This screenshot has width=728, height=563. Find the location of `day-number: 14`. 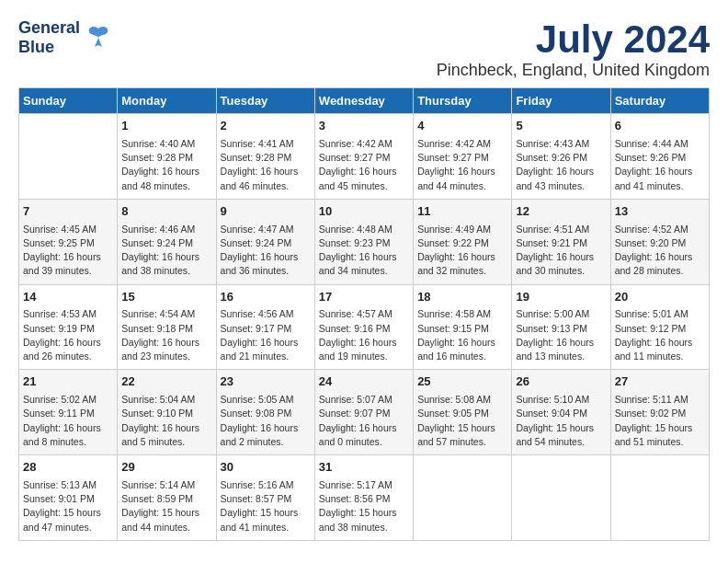

day-number: 14 is located at coordinates (68, 298).